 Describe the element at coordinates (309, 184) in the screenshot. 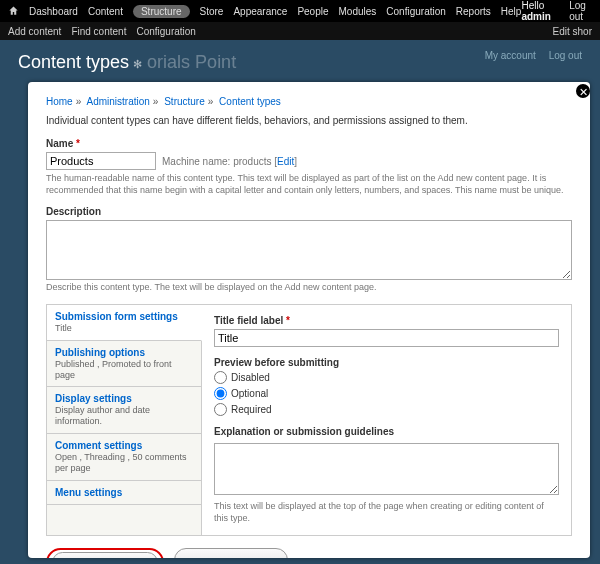

I see `name-help: The human-readable name of this content …` at that location.